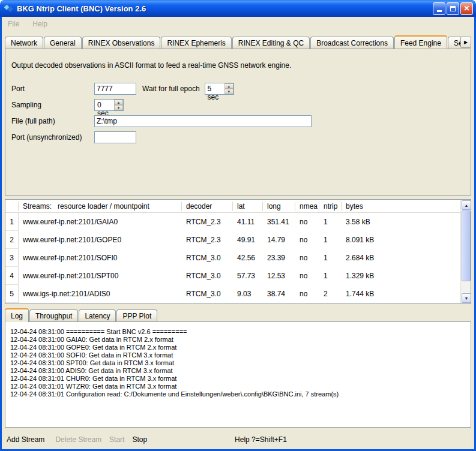 Image resolution: width=476 pixels, height=451 pixels. I want to click on help-button: Help ?=Shift+F1, so click(261, 440).